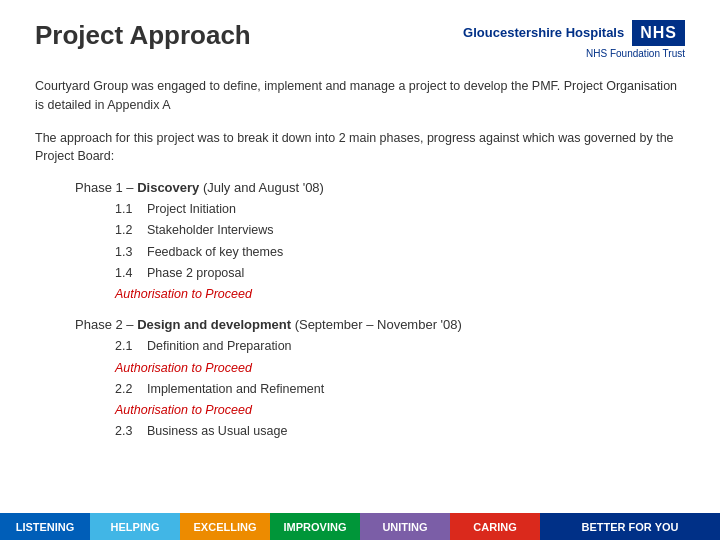 Image resolution: width=720 pixels, height=540 pixels. Describe the element at coordinates (380, 188) in the screenshot. I see `phase1-title: Phase 1 – Discovery (July and August '08…` at that location.